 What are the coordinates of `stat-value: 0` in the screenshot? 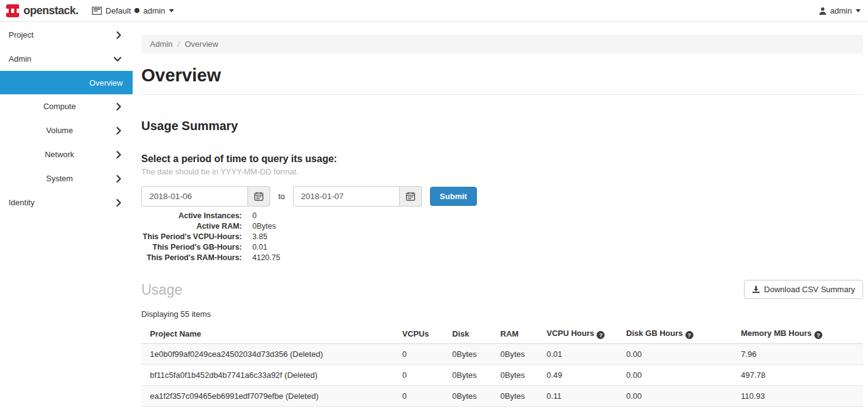 It's located at (254, 216).